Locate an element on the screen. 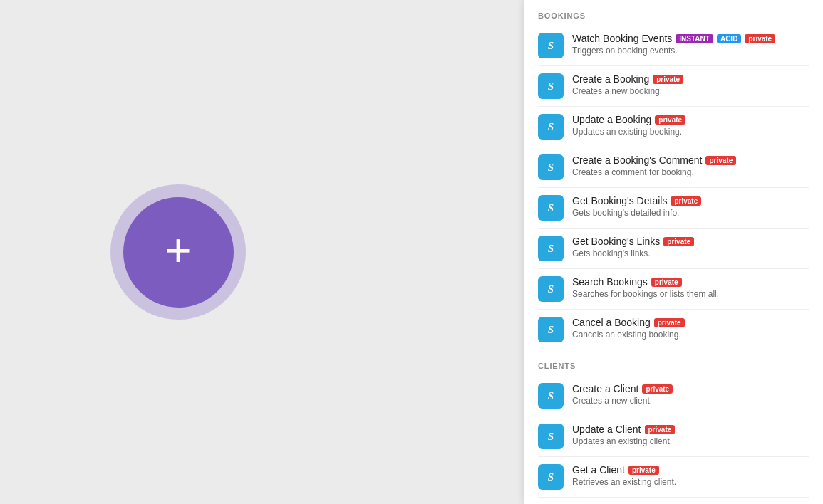 Image resolution: width=823 pixels, height=504 pixels. item-title-row-create-a-booking: Create a Bookingprivate is located at coordinates (690, 79).